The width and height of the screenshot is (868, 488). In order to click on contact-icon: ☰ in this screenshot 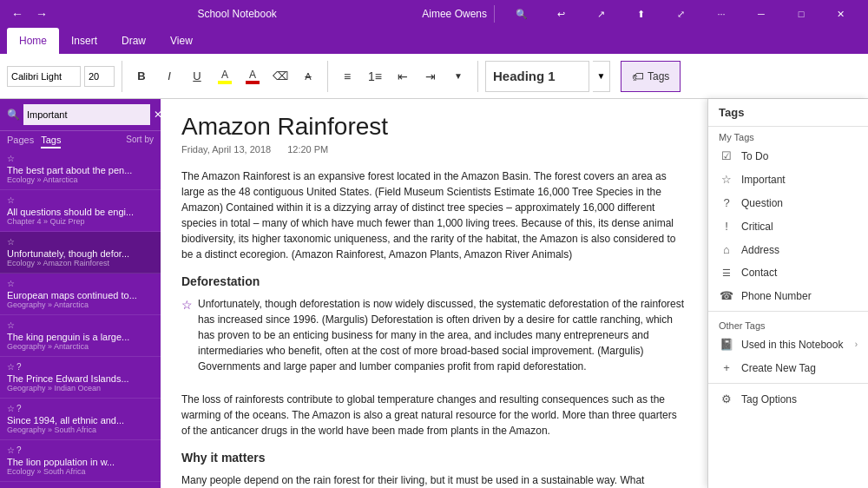, I will do `click(727, 273)`.